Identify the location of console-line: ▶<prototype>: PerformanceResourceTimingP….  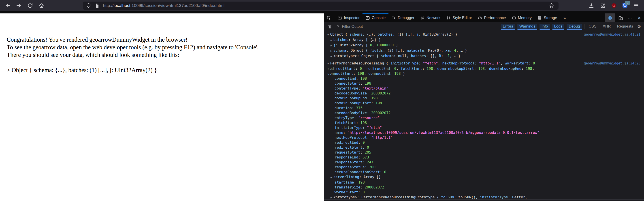
(484, 197).